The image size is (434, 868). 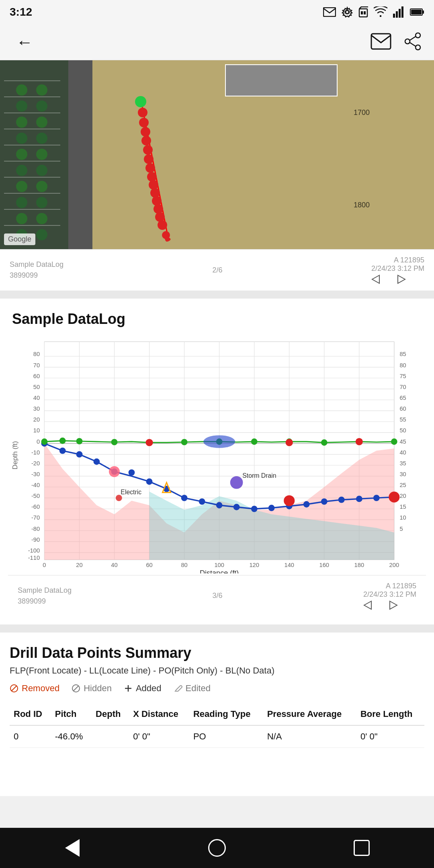 I want to click on back-triangle-icon, so click(x=72, y=848).